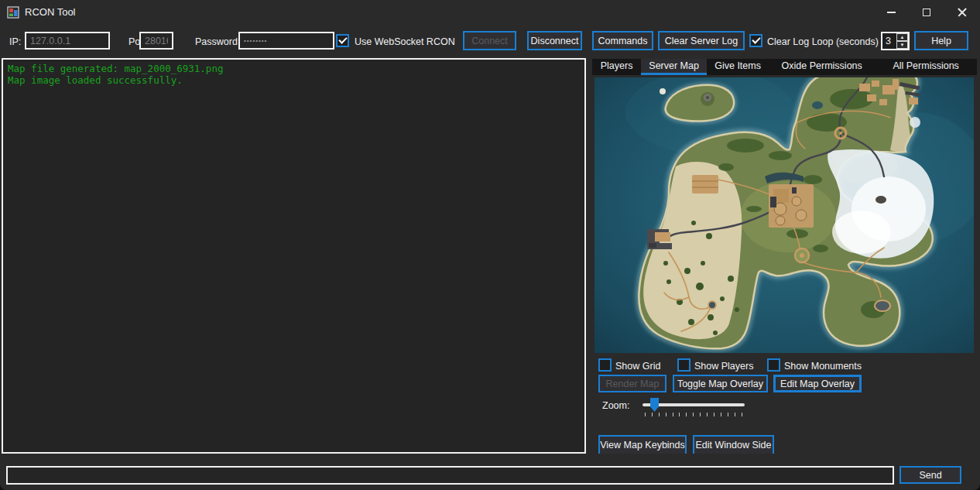 The width and height of the screenshot is (980, 490). I want to click on toggle-map-overlay-button: Toggle Map Overlay, so click(720, 384).